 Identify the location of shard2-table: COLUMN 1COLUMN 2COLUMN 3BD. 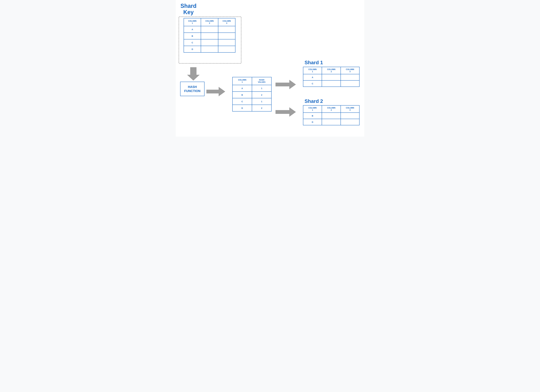
(331, 115).